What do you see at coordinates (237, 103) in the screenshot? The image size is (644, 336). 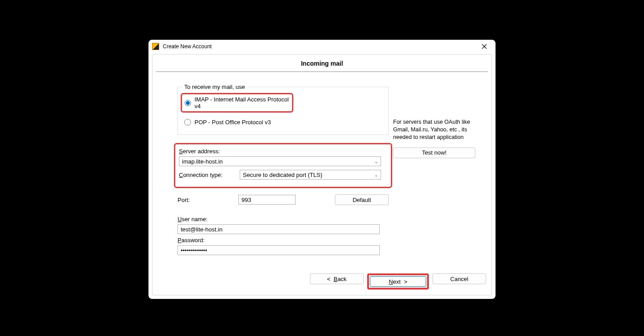 I see `radio-imap: IMAP - Internet Mail Access Protocol v4` at bounding box center [237, 103].